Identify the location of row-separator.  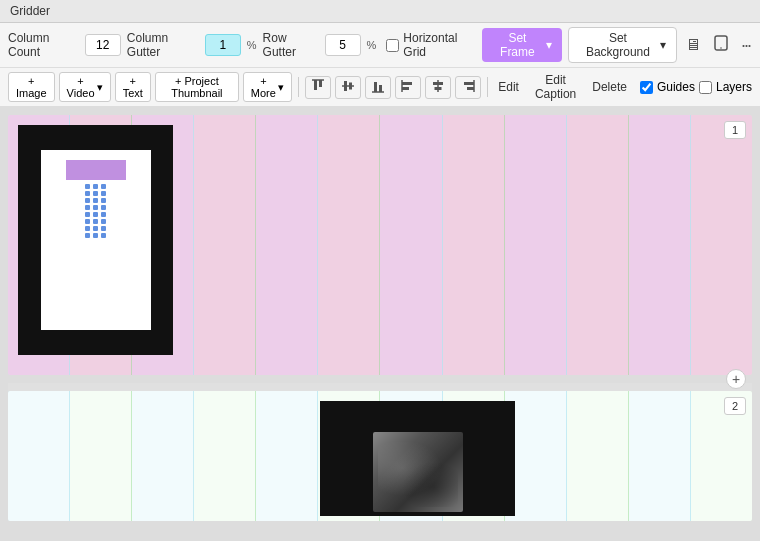
(380, 387).